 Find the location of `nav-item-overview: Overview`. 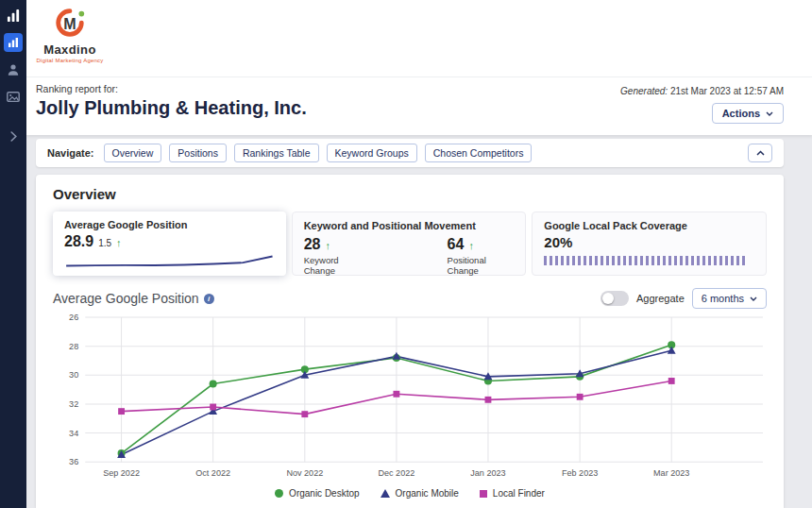

nav-item-overview: Overview is located at coordinates (133, 153).